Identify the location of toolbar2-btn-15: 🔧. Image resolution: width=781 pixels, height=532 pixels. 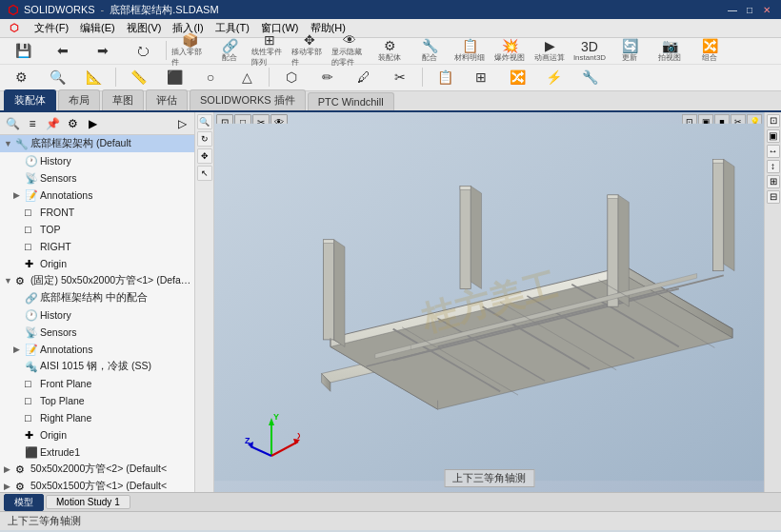
(590, 77).